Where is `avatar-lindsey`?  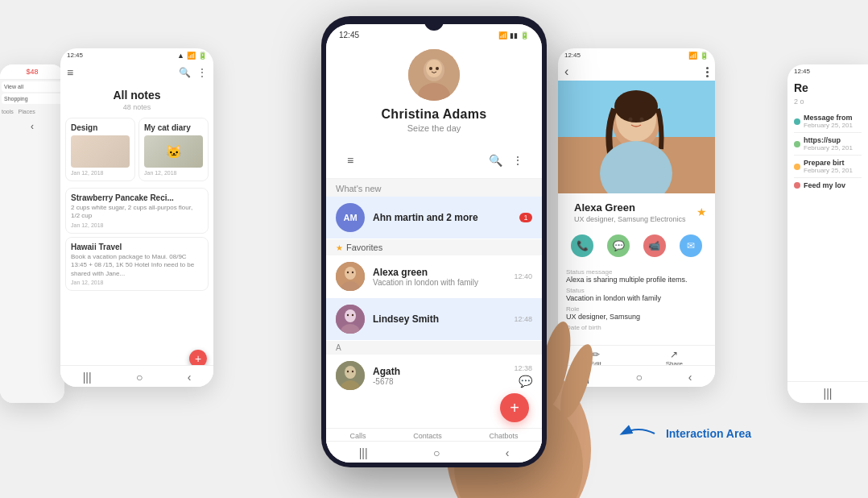
avatar-lindsey is located at coordinates (350, 319).